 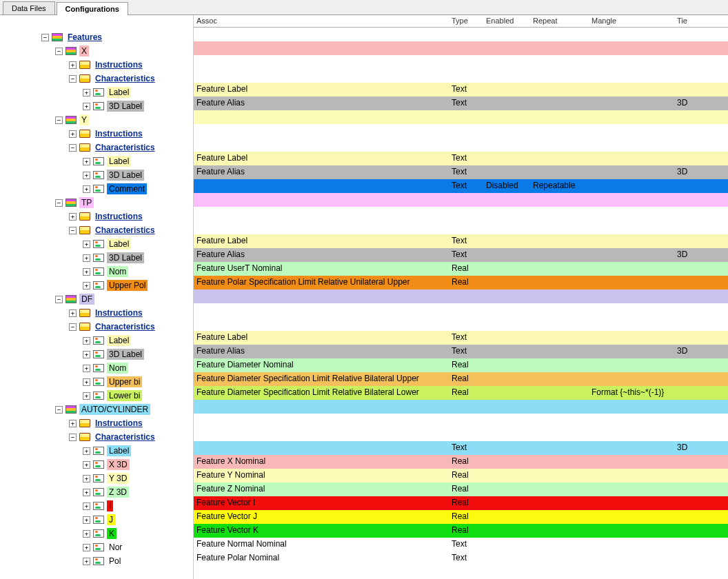 I want to click on tree-node: +X 3D, so click(x=117, y=465).